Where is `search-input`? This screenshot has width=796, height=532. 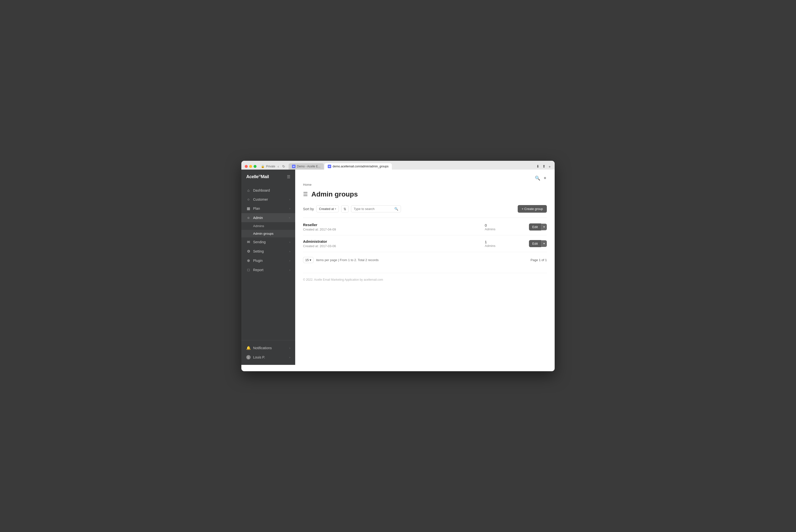 search-input is located at coordinates (373, 209).